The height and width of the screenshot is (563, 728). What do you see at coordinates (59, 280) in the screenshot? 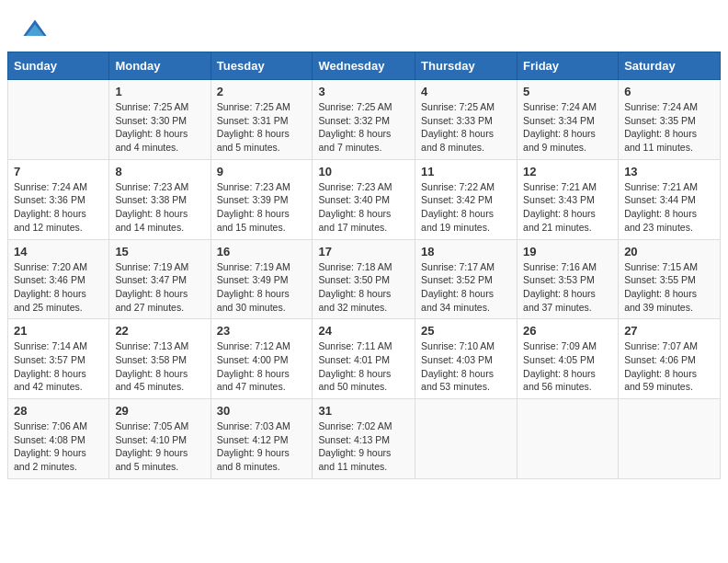
I see `calendar-cell: 14Sunrise: 7:20 AMSunset: 3:46 PMDayligh…` at bounding box center [59, 280].